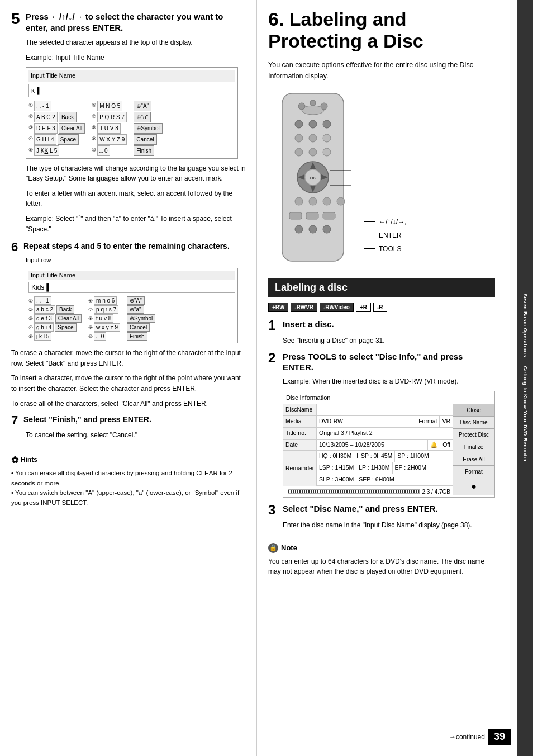  What do you see at coordinates (474, 435) in the screenshot?
I see `side-btn-protect: Protect Disc` at bounding box center [474, 435].